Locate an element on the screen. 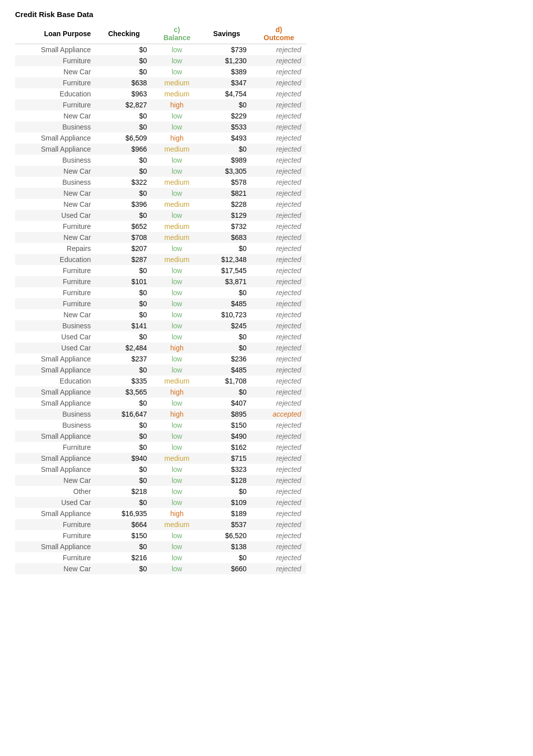  table-row: Furniture$101low$3,871rejected is located at coordinates (161, 282).